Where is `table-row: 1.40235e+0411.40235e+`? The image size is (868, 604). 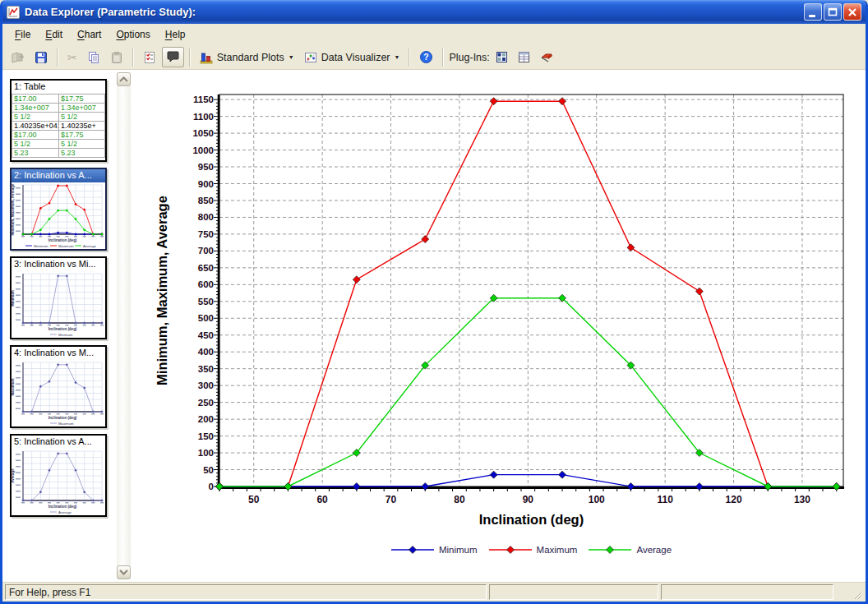
table-row: 1.40235e+0411.40235e+ is located at coordinates (59, 127).